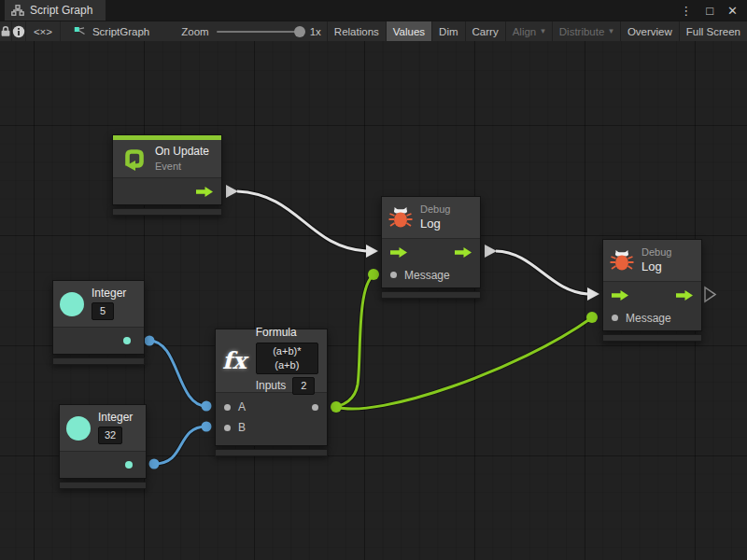 The image size is (747, 560). Describe the element at coordinates (121, 32) in the screenshot. I see `graph-name: ScriptGraph` at that location.